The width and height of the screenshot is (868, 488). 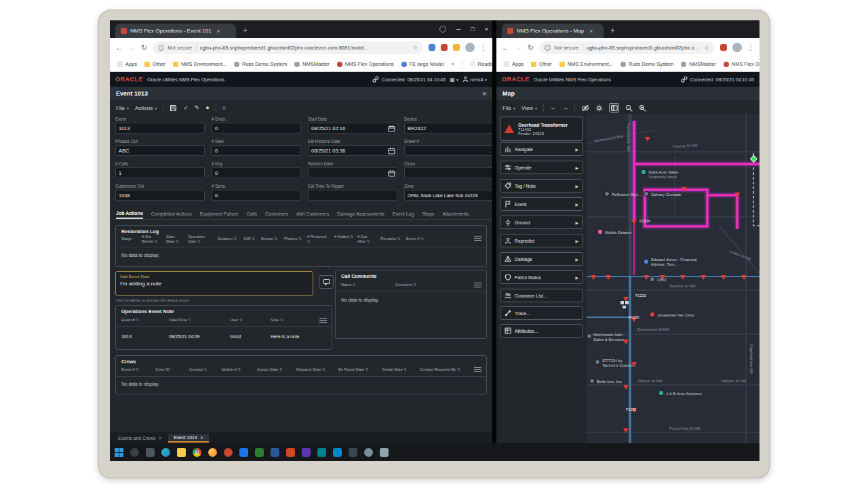 What do you see at coordinates (165, 453) in the screenshot?
I see `edge-icon` at bounding box center [165, 453].